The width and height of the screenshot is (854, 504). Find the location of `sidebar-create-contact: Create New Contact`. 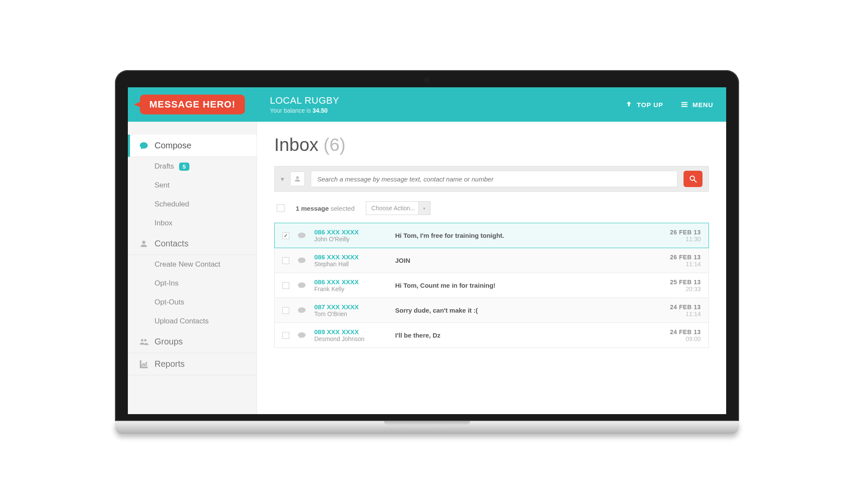

sidebar-create-contact: Create New Contact is located at coordinates (192, 264).